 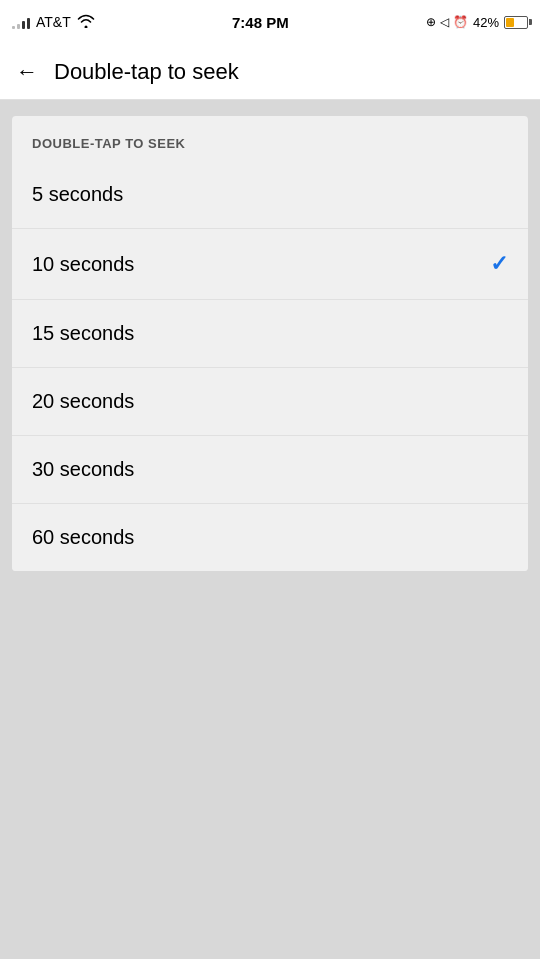 What do you see at coordinates (270, 334) in the screenshot?
I see `option-15s: 15 seconds` at bounding box center [270, 334].